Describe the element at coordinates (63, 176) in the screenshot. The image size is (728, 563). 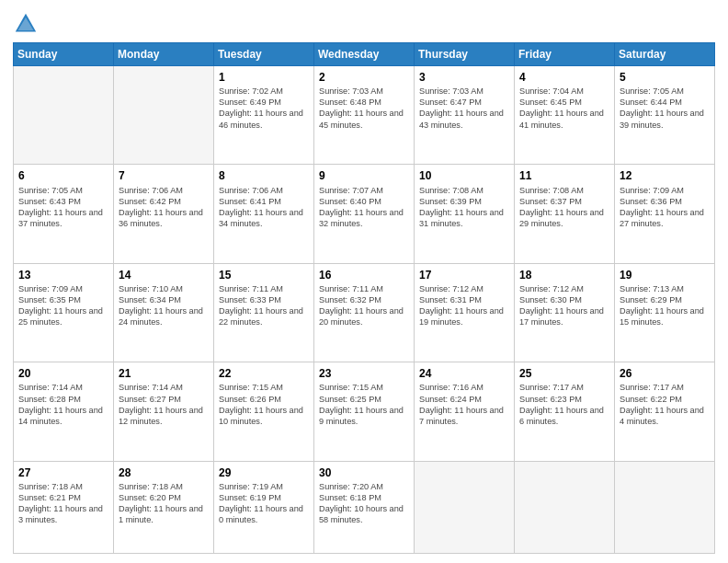
I see `day-number: 6` at that location.